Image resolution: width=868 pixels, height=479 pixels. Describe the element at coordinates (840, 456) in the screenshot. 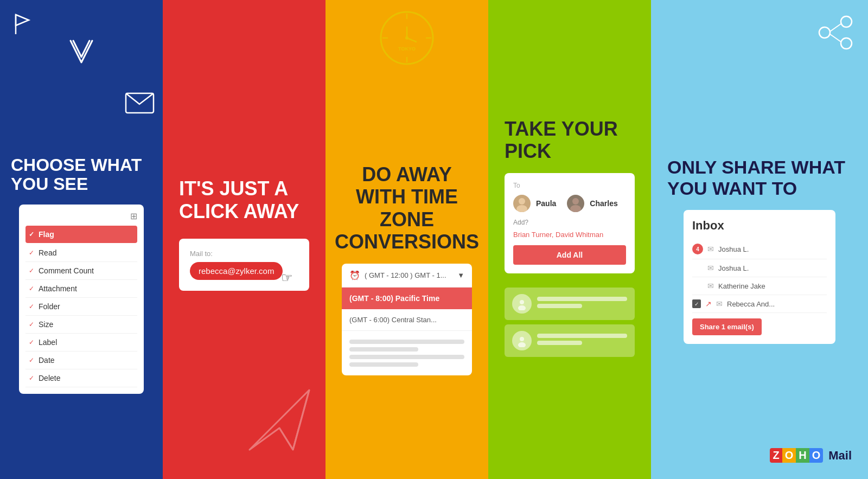

I see `mail-text: Mail` at that location.